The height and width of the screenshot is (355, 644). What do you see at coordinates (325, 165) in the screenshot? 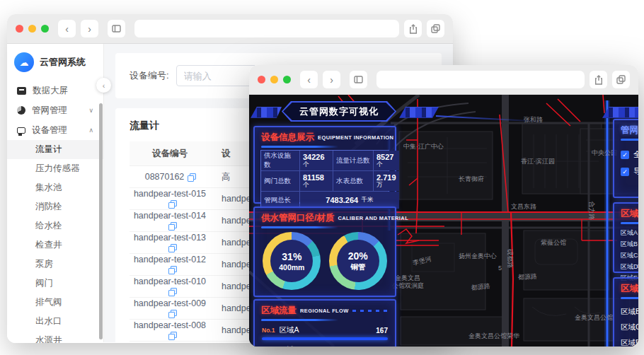
I see `panel-equipment-info: 设备信息展示 EQUIPMENT INFORMATION 供水设施数 34226…` at bounding box center [325, 165].